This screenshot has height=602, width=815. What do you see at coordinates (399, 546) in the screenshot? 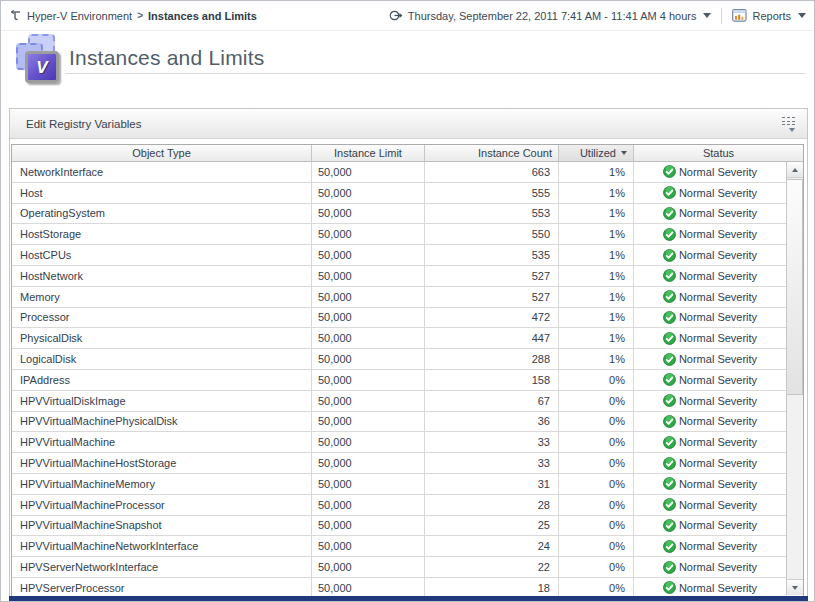
I see `table-row: HPVVirtualMachineNetworkInterface 50,000…` at bounding box center [399, 546].